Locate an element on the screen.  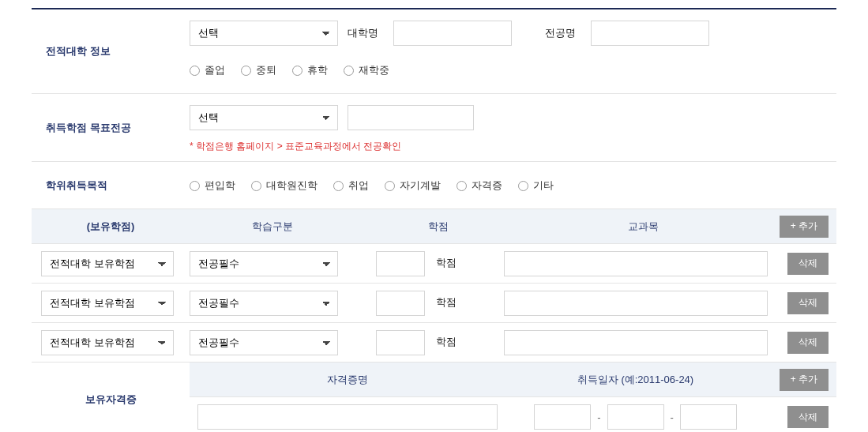
col-cert-name: 자격증명 is located at coordinates (348, 380).